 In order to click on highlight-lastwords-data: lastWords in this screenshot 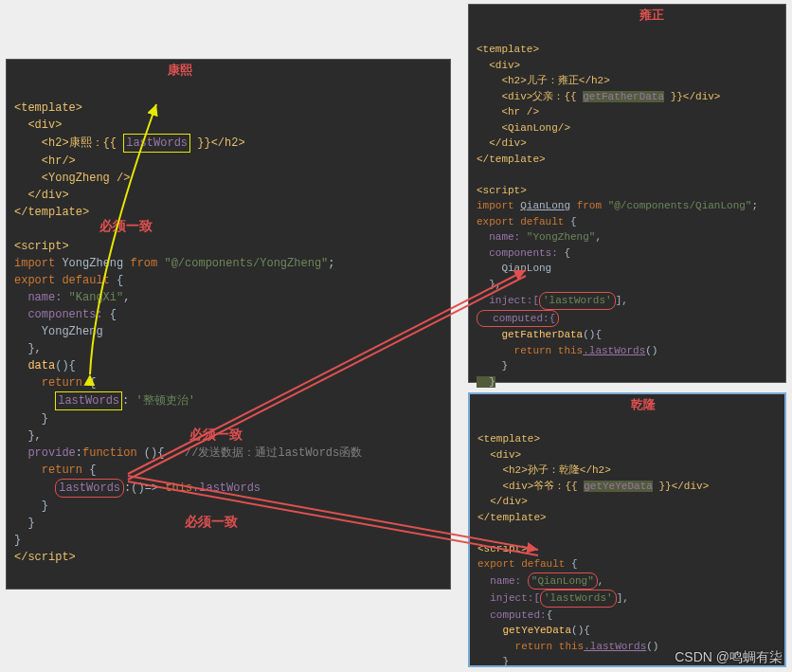, I will do `click(89, 401)`.